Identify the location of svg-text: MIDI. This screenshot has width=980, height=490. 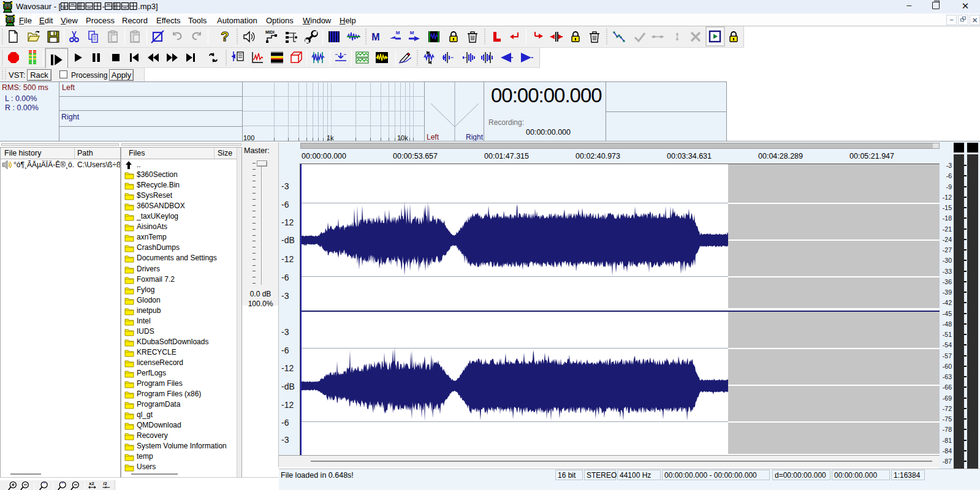
(270, 32).